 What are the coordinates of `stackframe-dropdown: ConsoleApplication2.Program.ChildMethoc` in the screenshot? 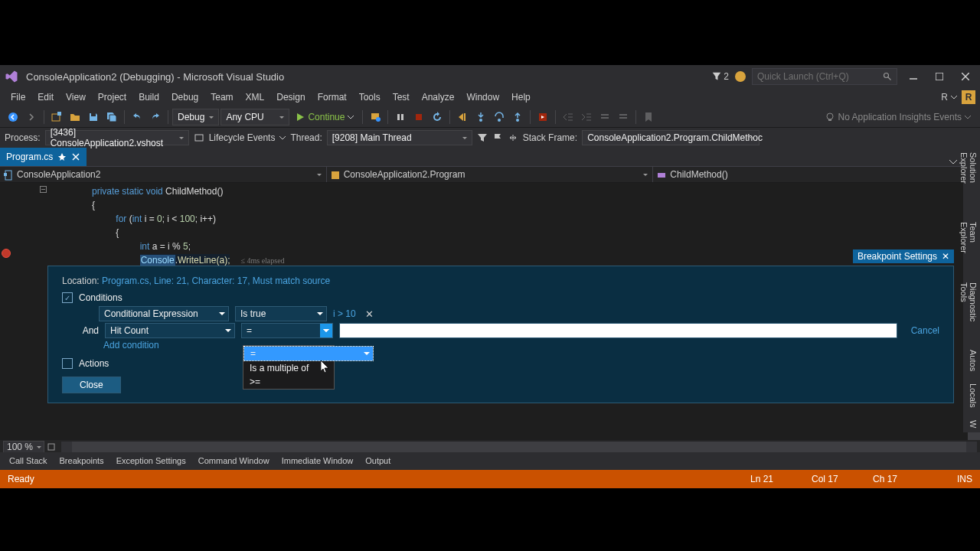 It's located at (671, 138).